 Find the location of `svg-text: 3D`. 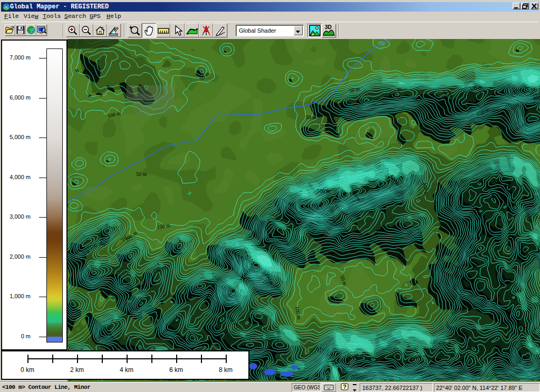

svg-text: 3D is located at coordinates (328, 27).